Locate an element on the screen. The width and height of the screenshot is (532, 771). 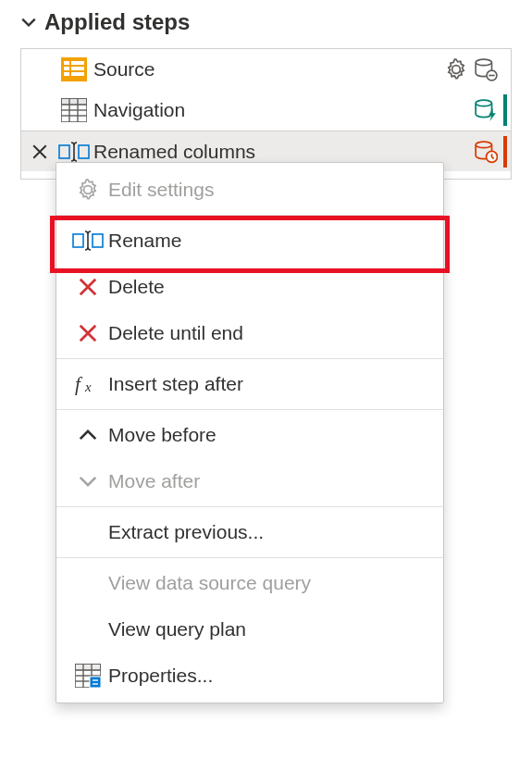
table-properties-icon is located at coordinates (88, 676).